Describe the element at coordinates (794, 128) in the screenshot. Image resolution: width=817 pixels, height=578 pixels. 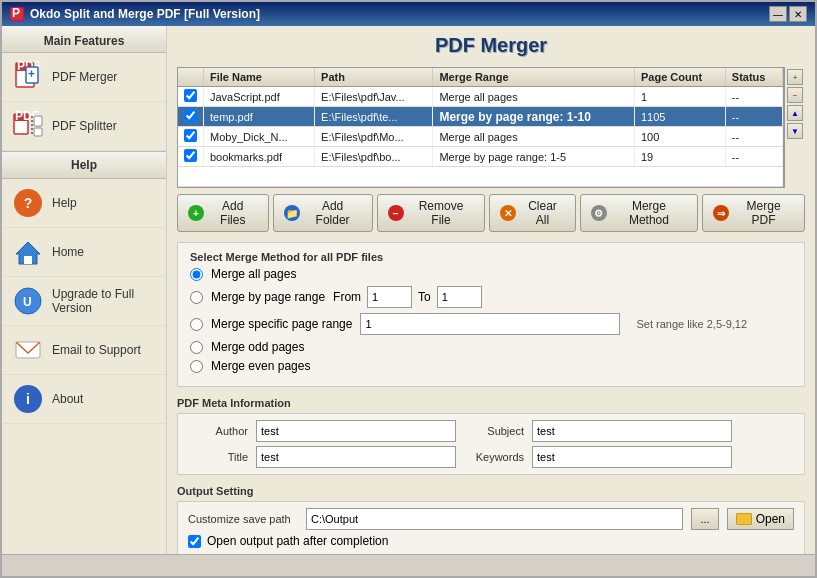
I see `table-scroll-buttons: + − ▲ ▼` at that location.